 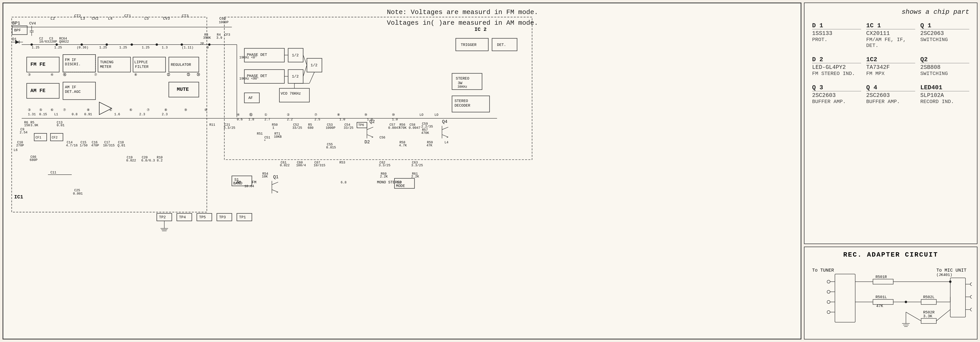 What do you see at coordinates (891, 66) in the screenshot?
I see `comp-ic2: 1C2 TA7342F FM MPX` at bounding box center [891, 66].